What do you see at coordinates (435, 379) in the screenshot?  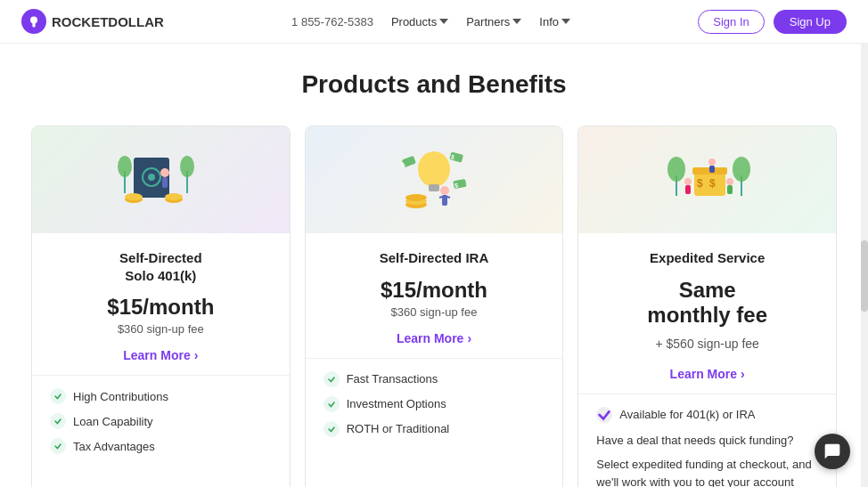 I see `feature-fast-transactions: Fast Transactions` at bounding box center [435, 379].